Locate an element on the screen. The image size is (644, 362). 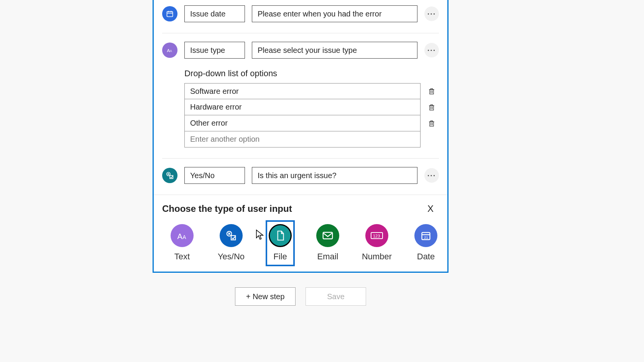
input-type-text: AA Text is located at coordinates (182, 243).